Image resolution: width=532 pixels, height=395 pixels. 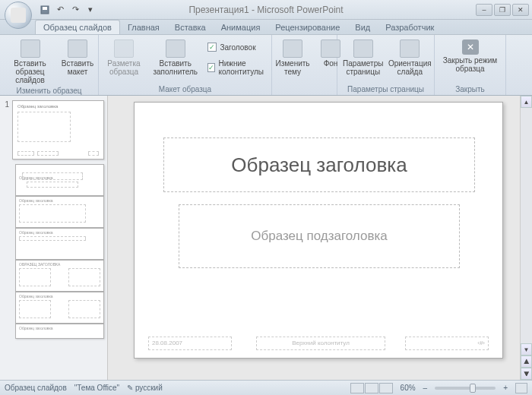 What do you see at coordinates (470, 90) in the screenshot?
I see `group-label-close: Закрыть` at bounding box center [470, 90].